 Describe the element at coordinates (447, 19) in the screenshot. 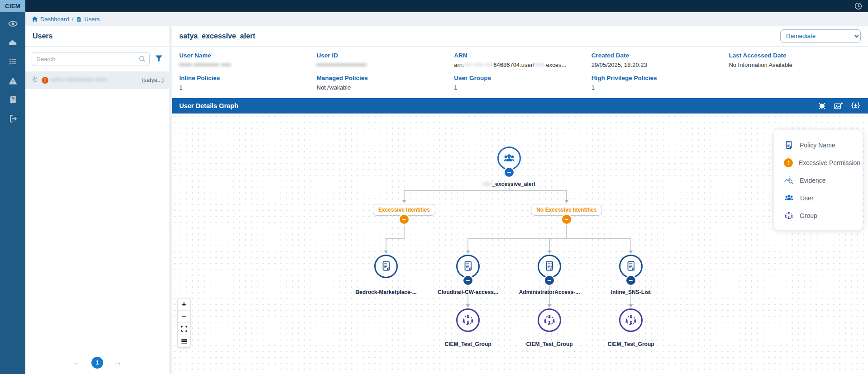

I see `breadcrumb: Dashboard / Users` at that location.